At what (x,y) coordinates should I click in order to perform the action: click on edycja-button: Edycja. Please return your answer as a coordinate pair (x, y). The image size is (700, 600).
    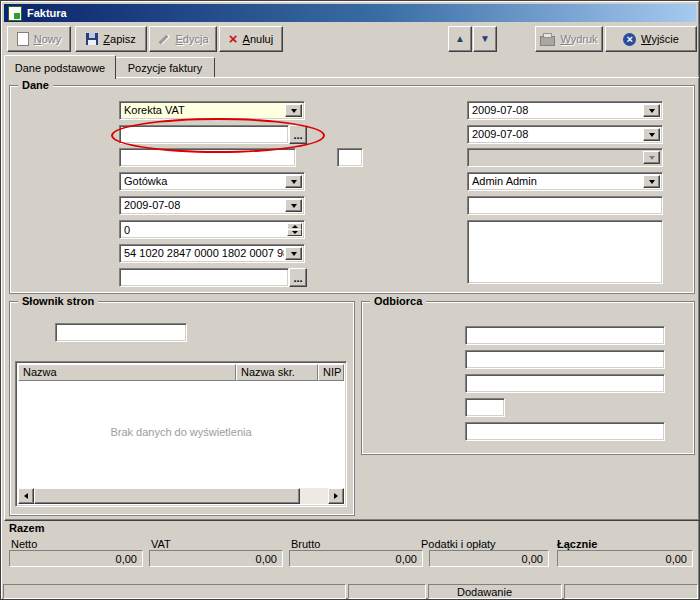
    Looking at the image, I should click on (183, 39).